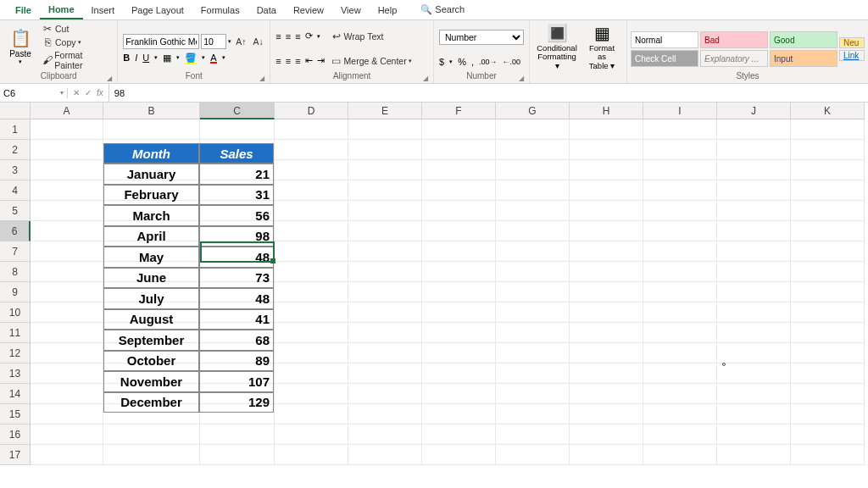  What do you see at coordinates (288, 36) in the screenshot?
I see `align-middle-button: ≡` at bounding box center [288, 36].